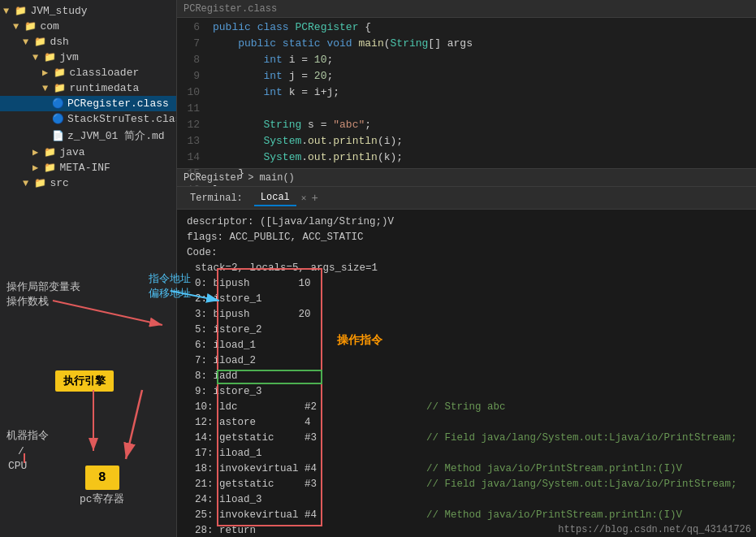 Image resolution: width=756 pixels, height=537 pixels. I want to click on watermark: https://blog.csdn.net/qq_43141726, so click(654, 530).